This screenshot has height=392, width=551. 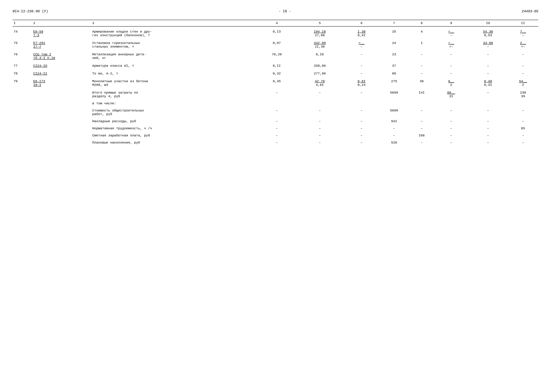 What do you see at coordinates (523, 23) in the screenshot?
I see `col-header-11: II` at bounding box center [523, 23].